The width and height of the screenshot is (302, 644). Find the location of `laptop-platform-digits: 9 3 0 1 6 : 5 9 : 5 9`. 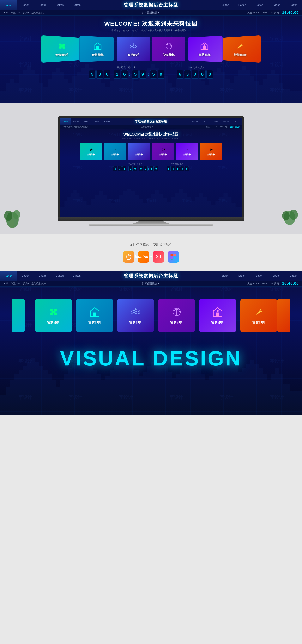

laptop-platform-digits: 9 3 0 1 6 : 5 9 : 5 9 is located at coordinates (136, 169).